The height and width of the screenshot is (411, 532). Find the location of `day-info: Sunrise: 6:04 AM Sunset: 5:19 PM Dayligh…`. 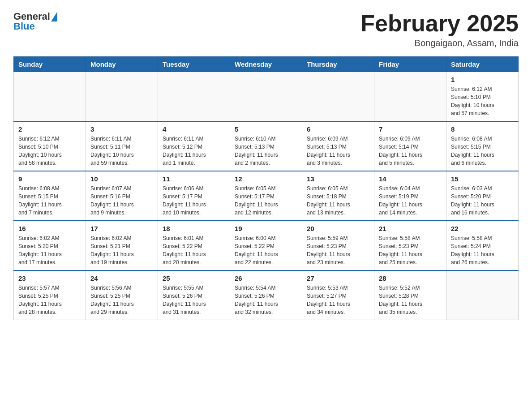

day-info: Sunrise: 6:04 AM Sunset: 5:19 PM Dayligh… is located at coordinates (410, 201).